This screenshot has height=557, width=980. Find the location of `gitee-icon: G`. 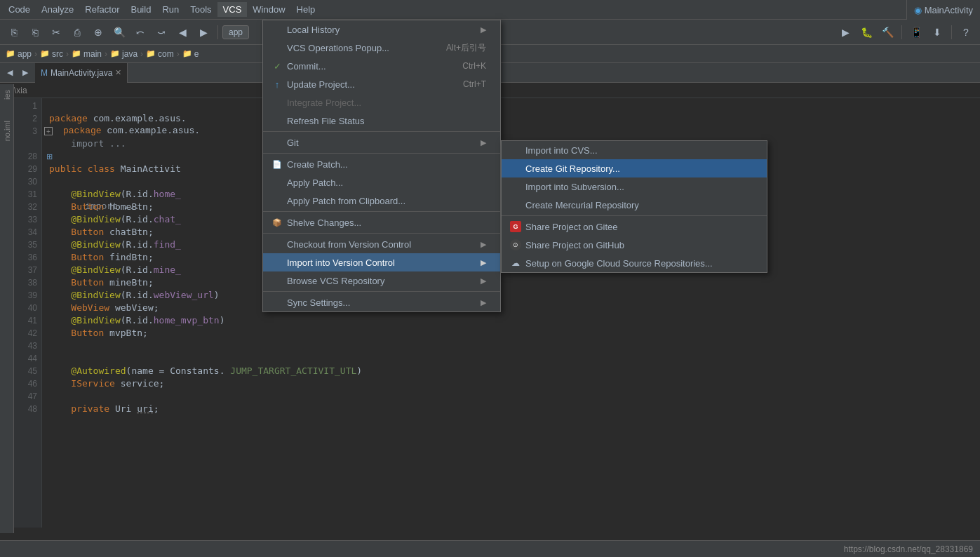

gitee-icon: G is located at coordinates (516, 227).